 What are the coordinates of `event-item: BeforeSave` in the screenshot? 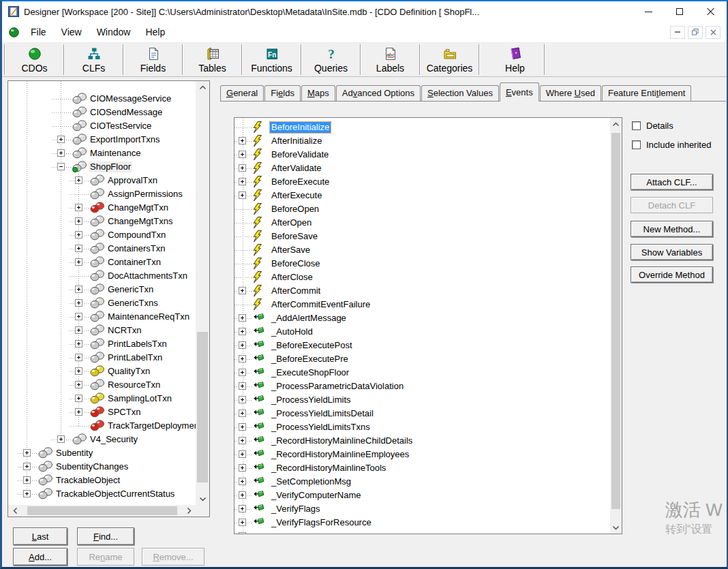 It's located at (423, 236).